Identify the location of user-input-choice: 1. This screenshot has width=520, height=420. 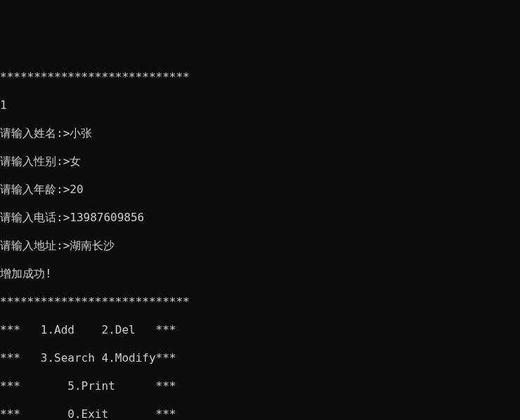
(260, 105).